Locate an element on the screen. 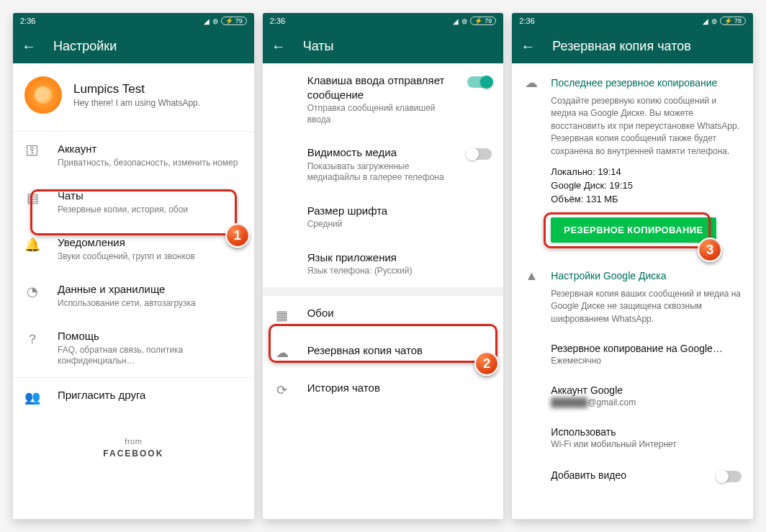  history-icon: ⟳ is located at coordinates (282, 390).